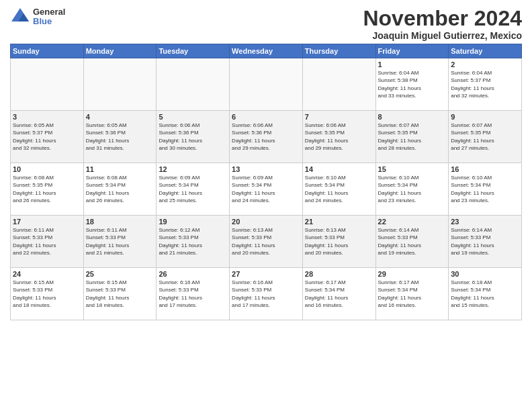 The image size is (532, 411). I want to click on logo-blue: Blue, so click(49, 21).